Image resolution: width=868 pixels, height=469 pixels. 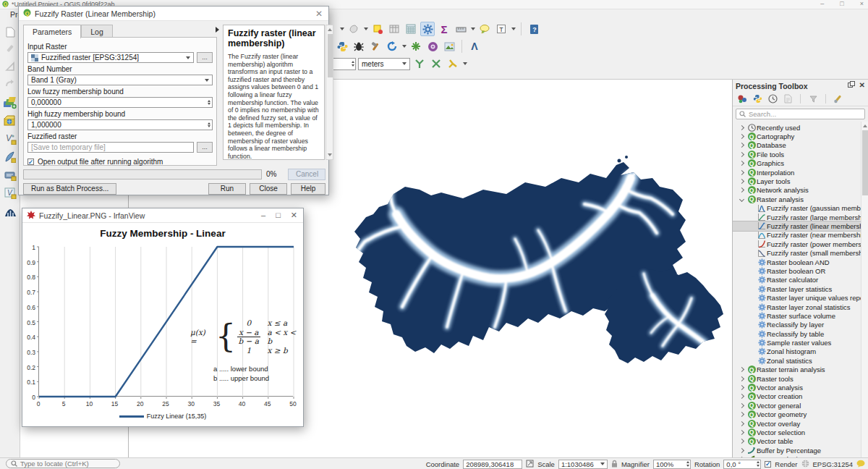 I want to click on toolbox-tree-item: Zonal histogram, so click(x=800, y=352).